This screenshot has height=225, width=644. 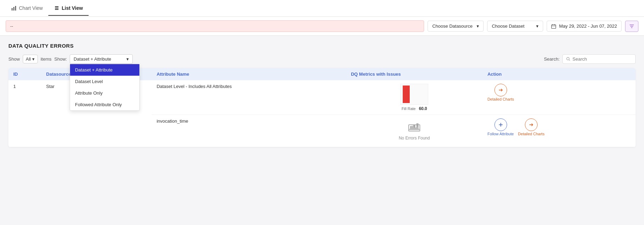 What do you see at coordinates (554, 26) in the screenshot?
I see `calendar-icon` at bounding box center [554, 26].